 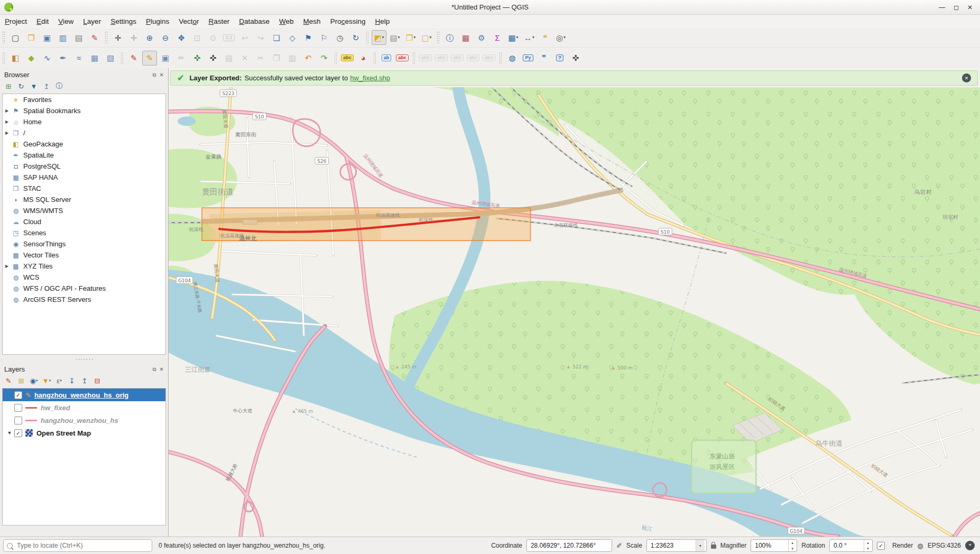 I want to click on layers-close-button: ✕, so click(x=162, y=370).